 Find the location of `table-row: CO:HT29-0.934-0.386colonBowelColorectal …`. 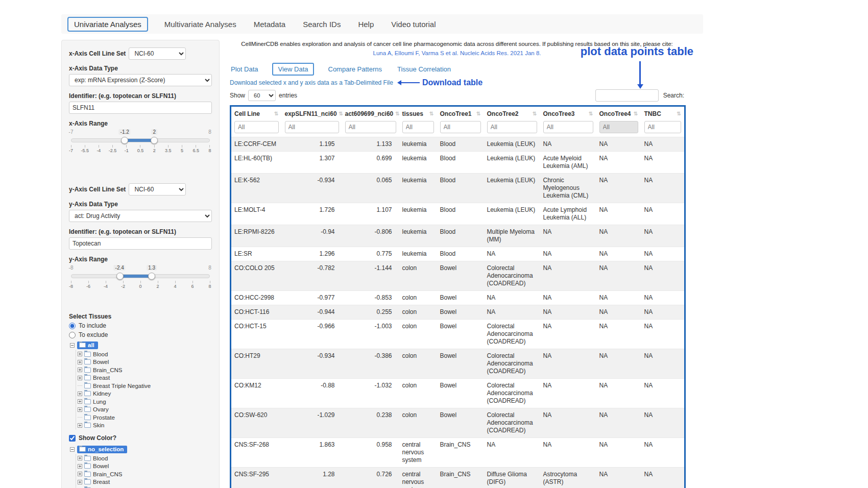

table-row: CO:HT29-0.934-0.386colonBowelColorectal … is located at coordinates (458, 363).